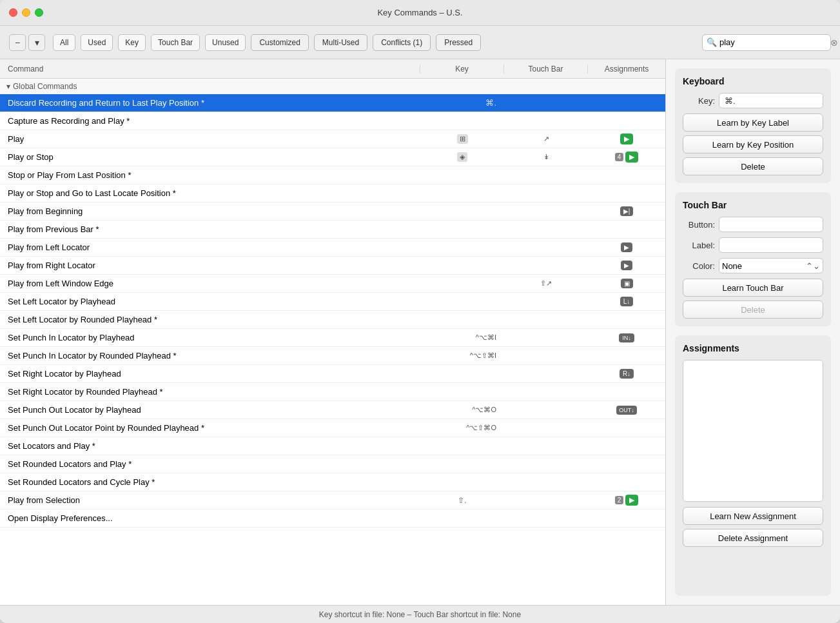 This screenshot has width=840, height=623. I want to click on row-command: Set Locators and Play *, so click(210, 446).